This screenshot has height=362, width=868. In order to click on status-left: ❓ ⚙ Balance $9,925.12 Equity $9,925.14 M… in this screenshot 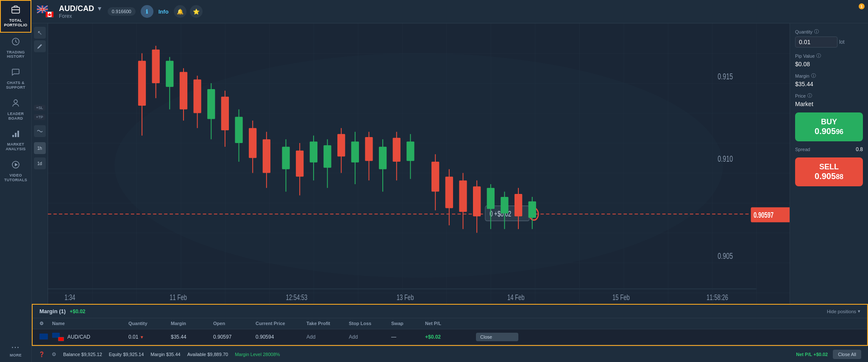, I will do `click(159, 354)`.